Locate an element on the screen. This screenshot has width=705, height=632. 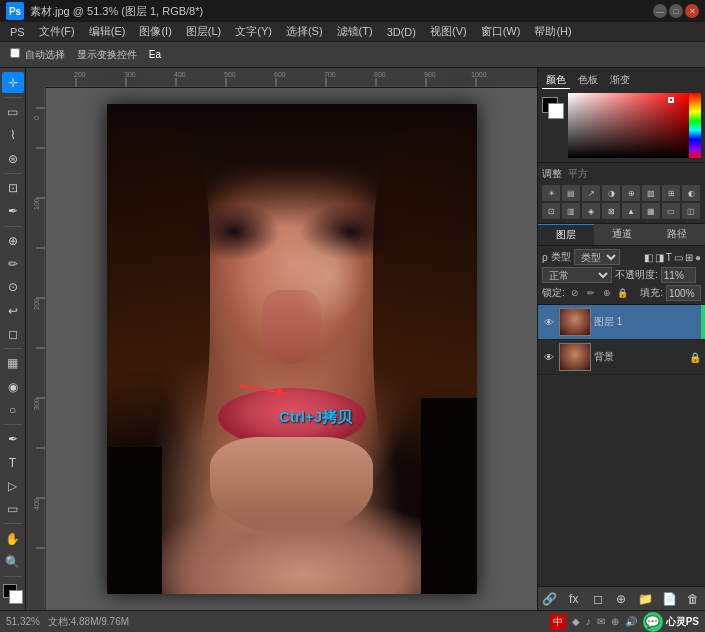
move-tool-options: 自动选择 is located at coordinates (38, 55).